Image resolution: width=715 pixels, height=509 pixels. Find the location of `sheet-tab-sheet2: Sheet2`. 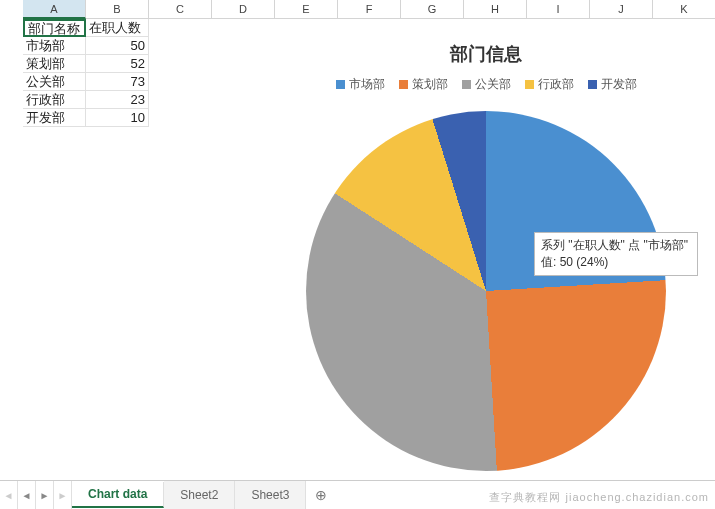

sheet-tab-sheet2: Sheet2 is located at coordinates (200, 495).